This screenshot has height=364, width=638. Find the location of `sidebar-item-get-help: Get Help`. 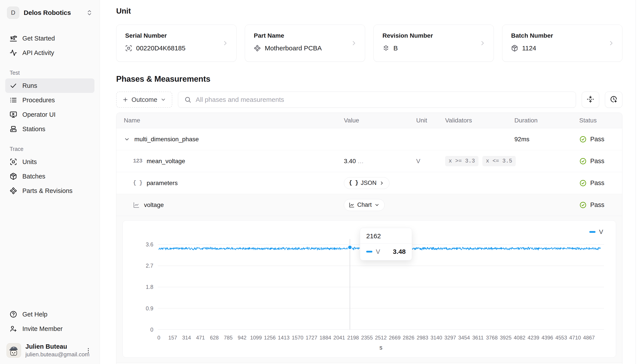

sidebar-item-get-help: Get Help is located at coordinates (50, 314).